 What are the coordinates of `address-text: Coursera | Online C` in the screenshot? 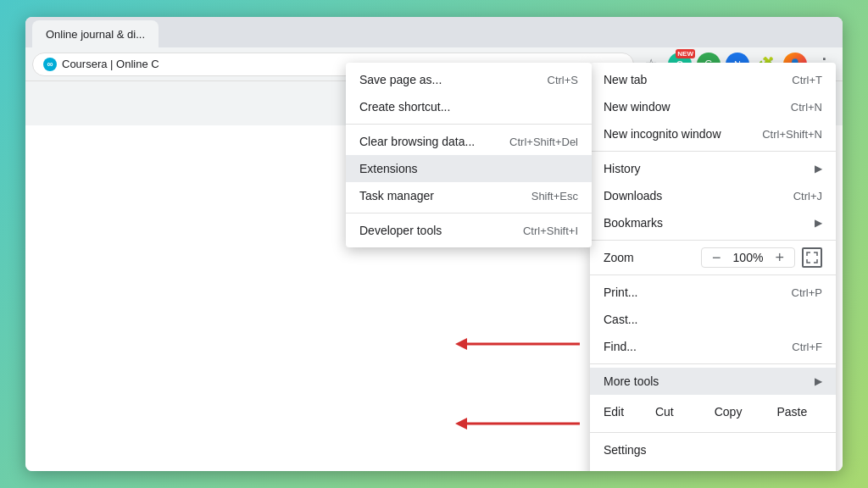 It's located at (110, 64).